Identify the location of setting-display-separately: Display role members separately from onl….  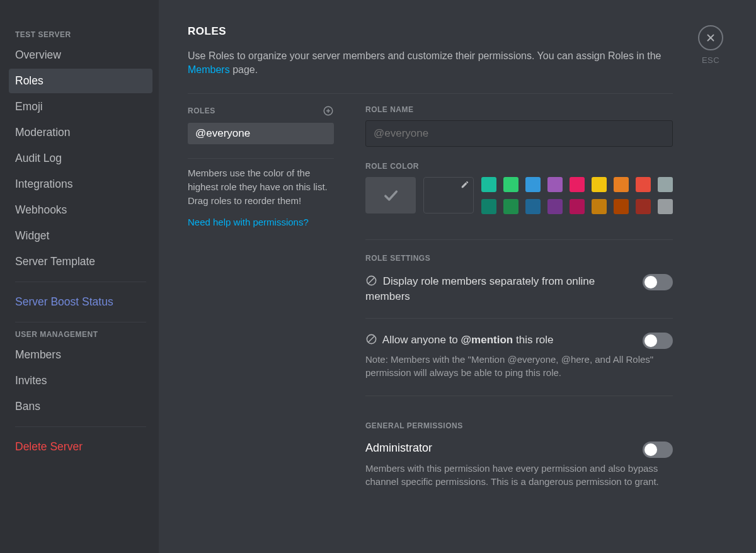
(498, 289).